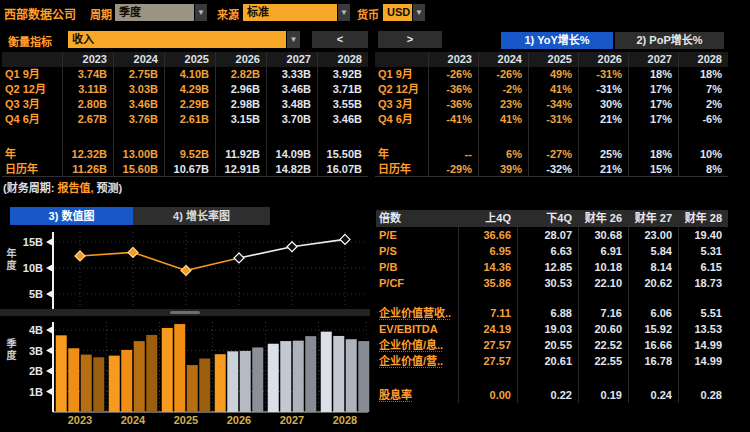  Describe the element at coordinates (653, 395) in the screenshot. I see `table-cell: 0.24` at that location.